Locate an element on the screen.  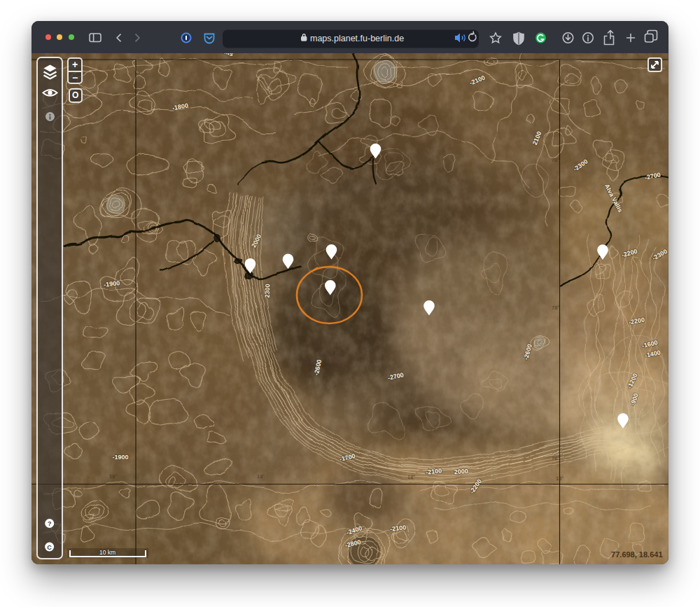
svg-text: 2300 is located at coordinates (267, 291).